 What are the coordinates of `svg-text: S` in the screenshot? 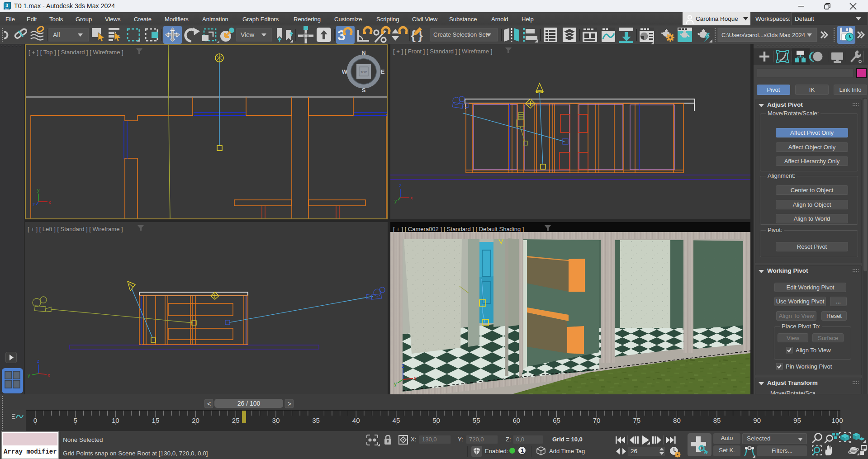 It's located at (364, 90).